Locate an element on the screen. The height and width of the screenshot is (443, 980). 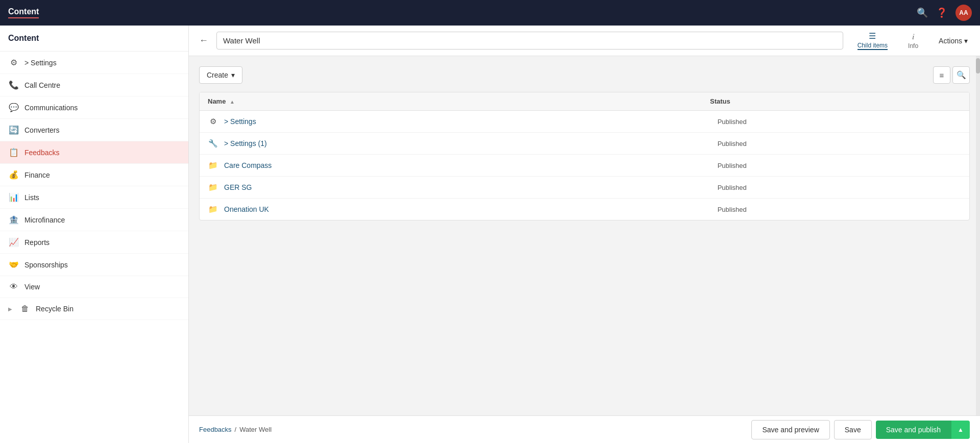
sidebar-item-label-finance: Finance is located at coordinates (37, 175).